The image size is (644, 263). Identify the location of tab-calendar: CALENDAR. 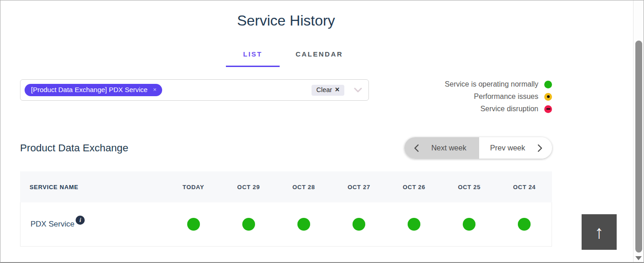
(319, 58).